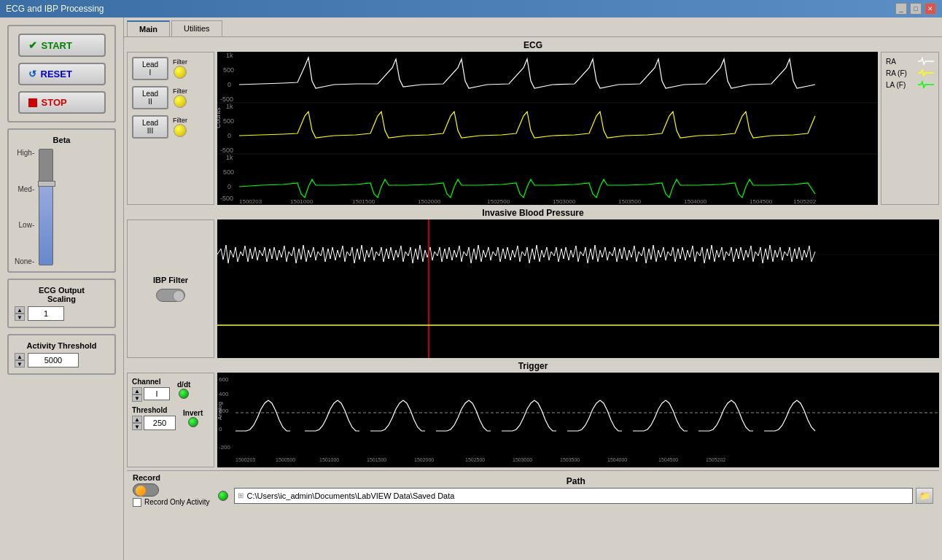  I want to click on trigger-title: Trigger, so click(533, 366).